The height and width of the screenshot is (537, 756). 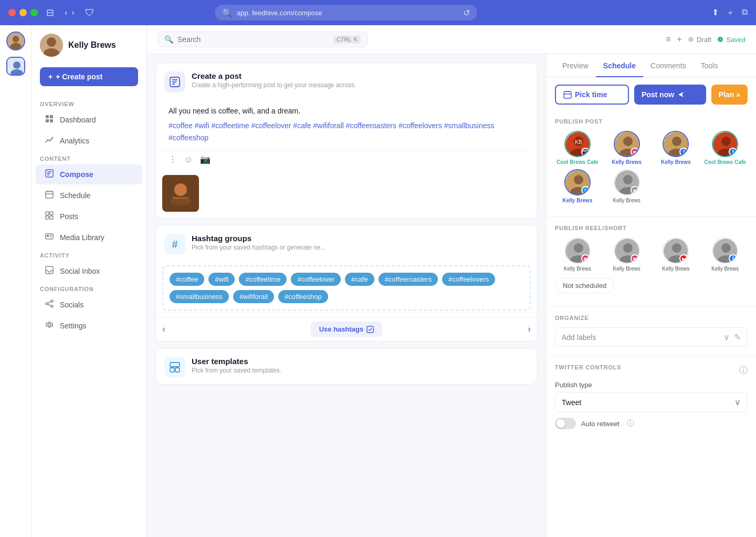 I want to click on post-image-thumbnail, so click(x=181, y=193).